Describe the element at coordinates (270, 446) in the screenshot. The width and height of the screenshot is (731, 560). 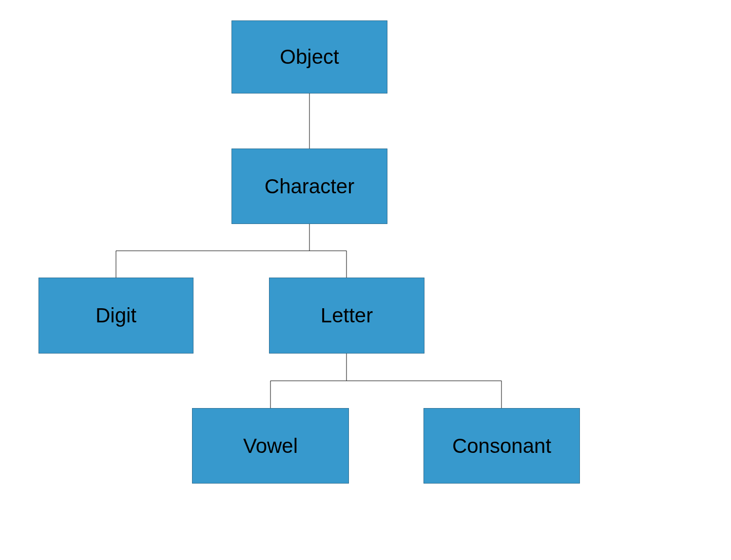
I see `node-label: Vowel` at that location.